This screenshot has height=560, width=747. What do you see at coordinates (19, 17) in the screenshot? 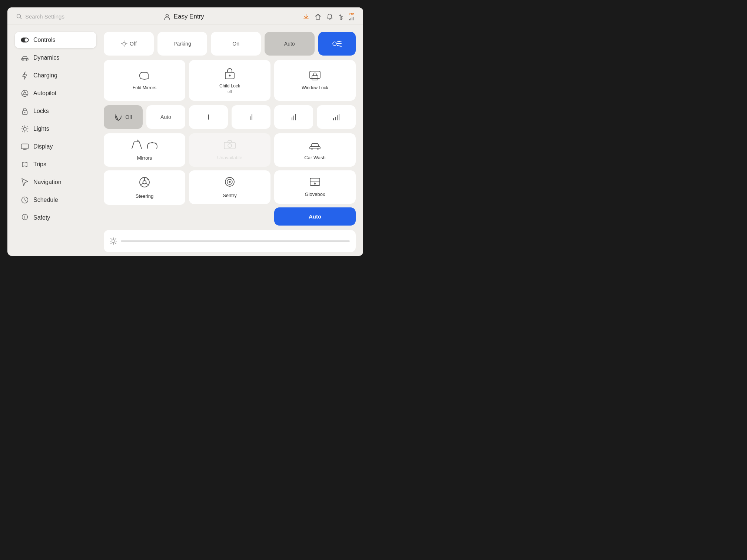
I see `search-icon` at bounding box center [19, 17].